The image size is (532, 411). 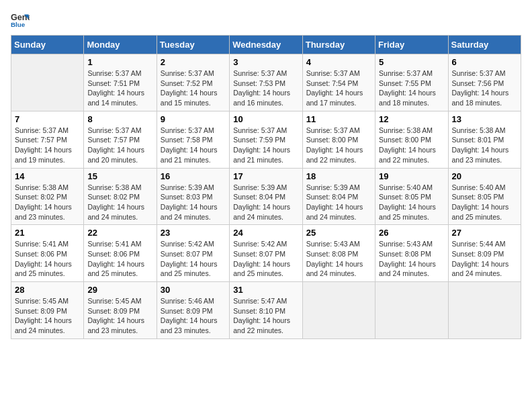 I want to click on logo-icon: General Blue, so click(x=20, y=20).